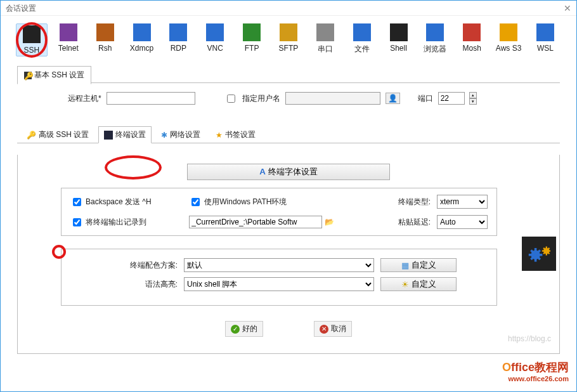  I want to click on protocol-文件: 文件, so click(362, 40).